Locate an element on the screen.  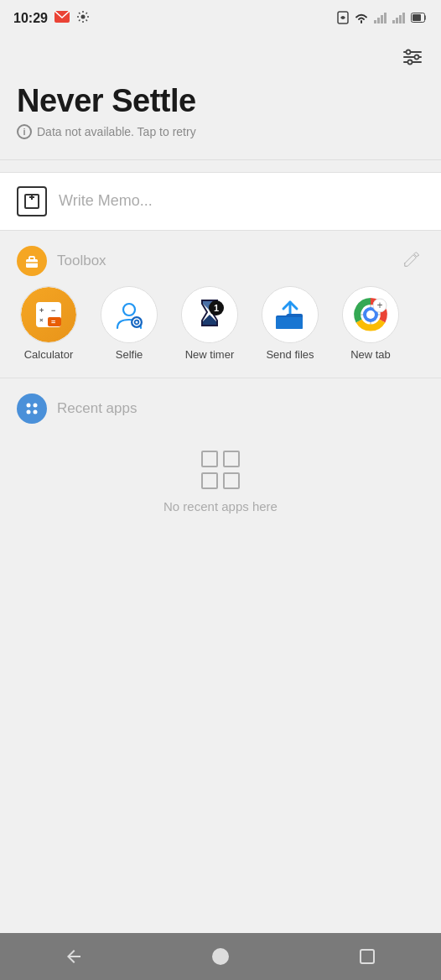
selfie-label: Selfie is located at coordinates (129, 354).